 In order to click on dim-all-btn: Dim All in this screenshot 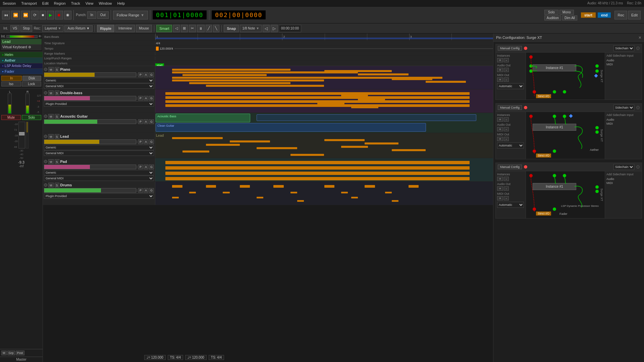, I will do `click(570, 18)`.